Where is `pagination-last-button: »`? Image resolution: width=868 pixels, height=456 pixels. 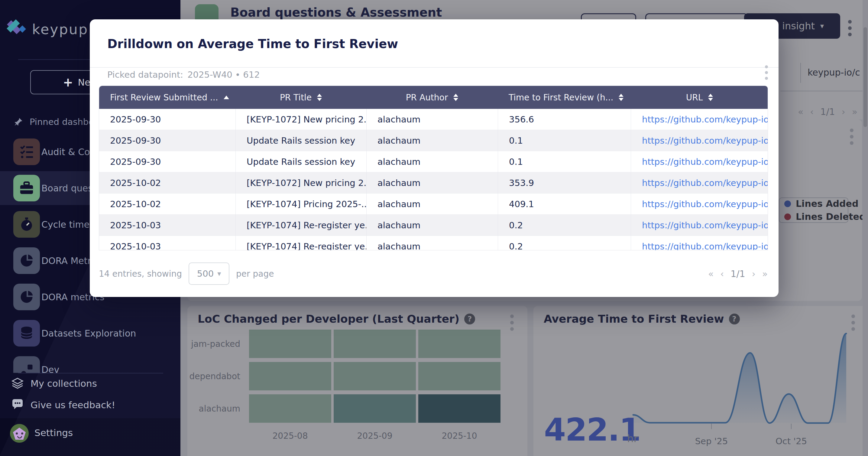
pagination-last-button: » is located at coordinates (765, 274).